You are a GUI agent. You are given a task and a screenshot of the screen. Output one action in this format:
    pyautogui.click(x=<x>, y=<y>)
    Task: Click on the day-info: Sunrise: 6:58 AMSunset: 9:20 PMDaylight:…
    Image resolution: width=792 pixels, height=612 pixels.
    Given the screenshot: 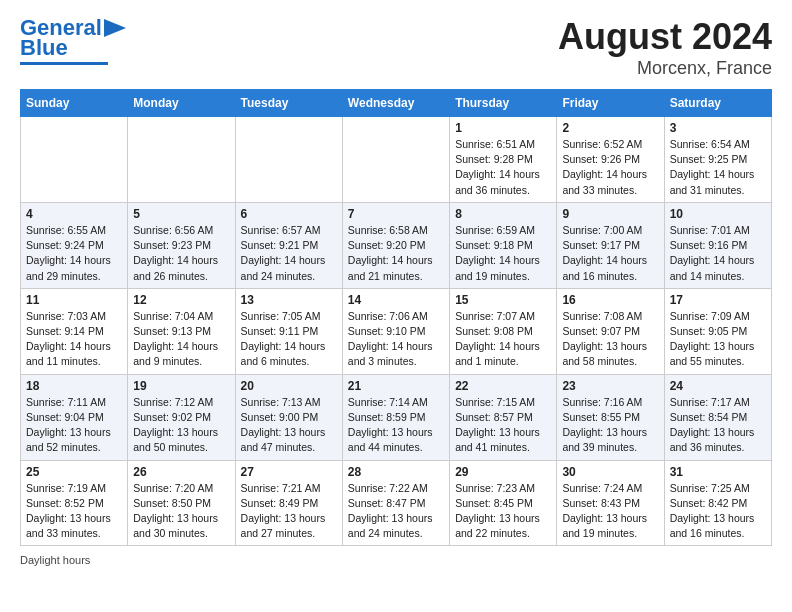 What is the action you would take?
    pyautogui.click(x=396, y=254)
    